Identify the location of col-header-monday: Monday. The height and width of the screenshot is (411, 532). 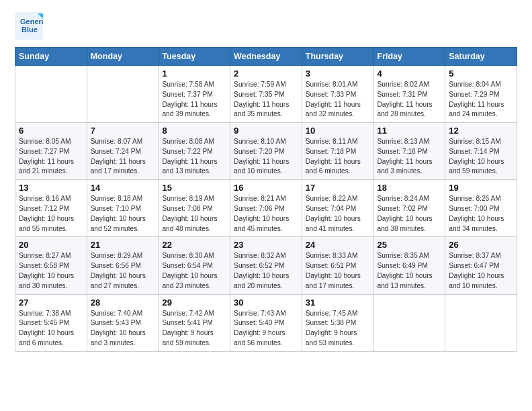
(122, 56).